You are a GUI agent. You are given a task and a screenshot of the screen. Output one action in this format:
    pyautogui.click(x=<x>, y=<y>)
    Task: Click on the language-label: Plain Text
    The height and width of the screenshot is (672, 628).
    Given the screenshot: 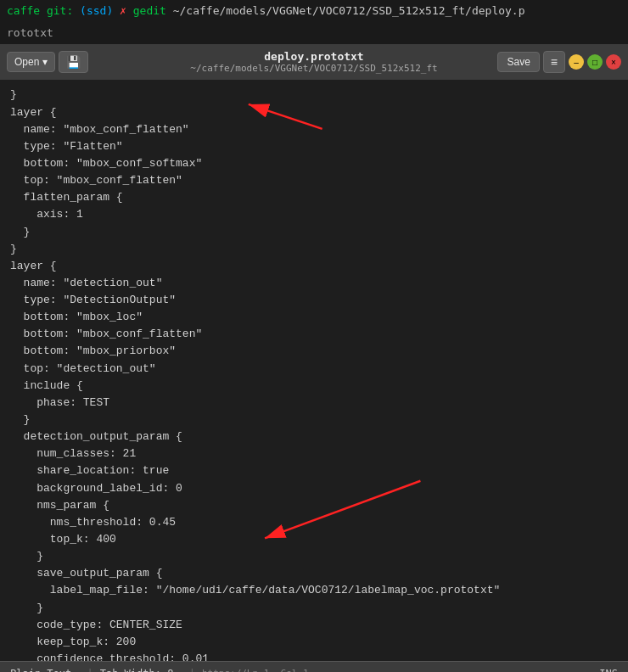 What is the action you would take?
    pyautogui.click(x=41, y=670)
    